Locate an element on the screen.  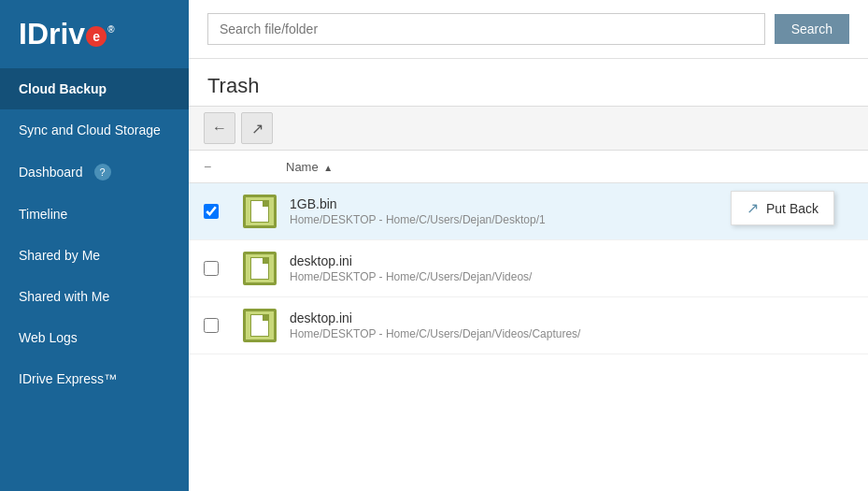
app-logo: IDrive® is located at coordinates (67, 34).